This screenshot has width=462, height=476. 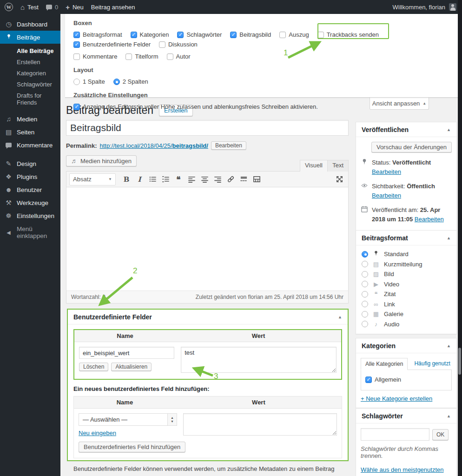 I want to click on sidebar-item-categories: Kategorien, so click(x=30, y=73).